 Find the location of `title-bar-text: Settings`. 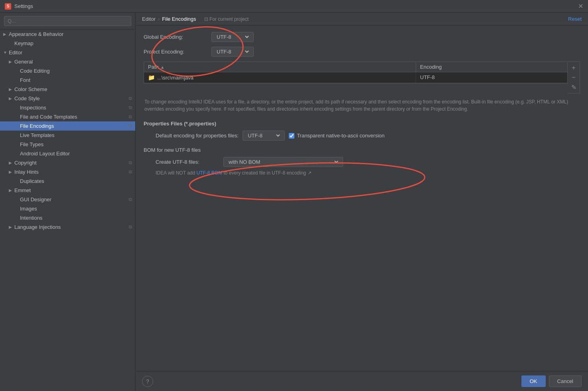

title-bar-text: Settings is located at coordinates (24, 6).